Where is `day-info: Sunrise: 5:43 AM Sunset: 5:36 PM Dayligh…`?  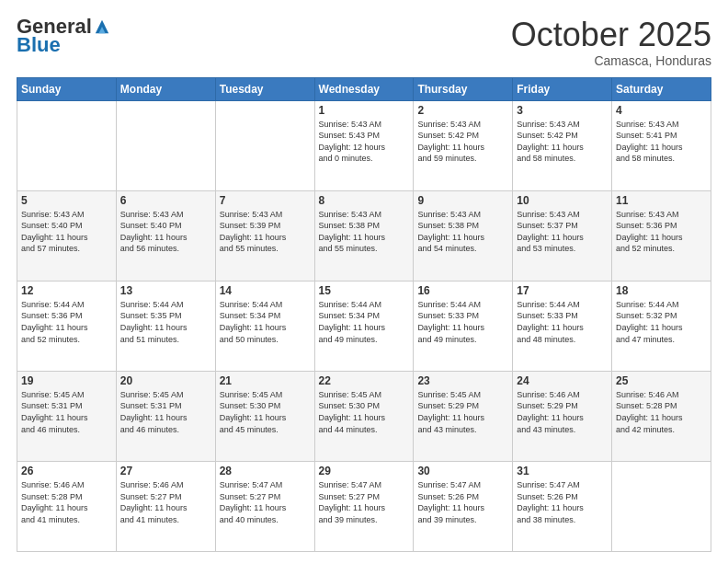 day-info: Sunrise: 5:43 AM Sunset: 5:36 PM Dayligh… is located at coordinates (662, 232).